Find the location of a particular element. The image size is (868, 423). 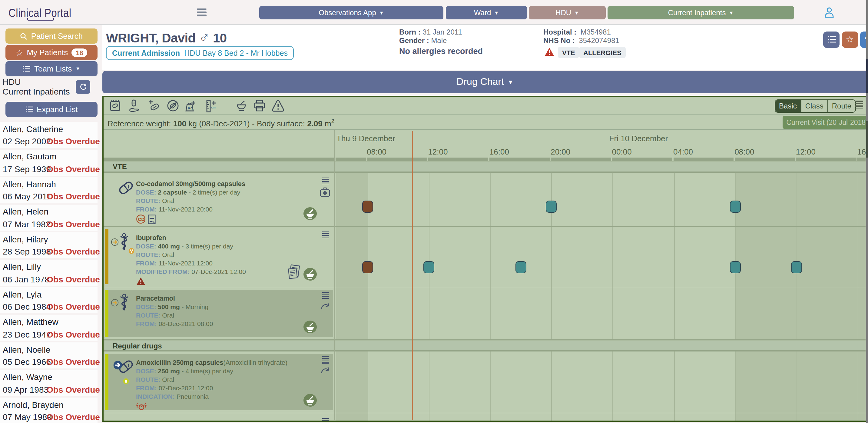

patient-list-item: Arnold, Brayden07 May 1989Obs Overdue is located at coordinates (49, 410).